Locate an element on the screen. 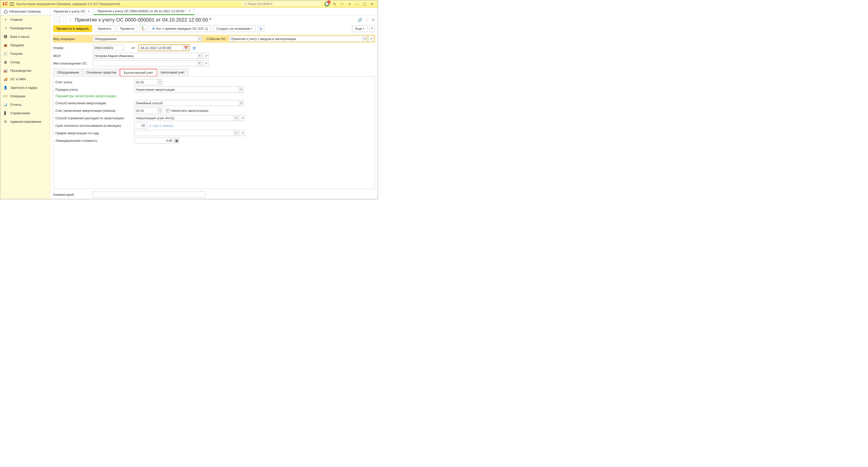  notifications-icon: 💬 2 is located at coordinates (327, 4).